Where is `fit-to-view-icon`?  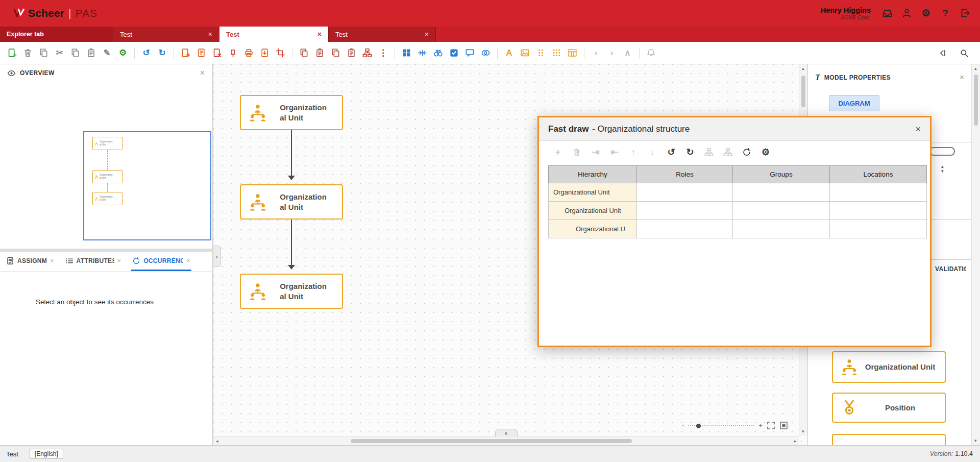 fit-to-view-icon is located at coordinates (784, 426).